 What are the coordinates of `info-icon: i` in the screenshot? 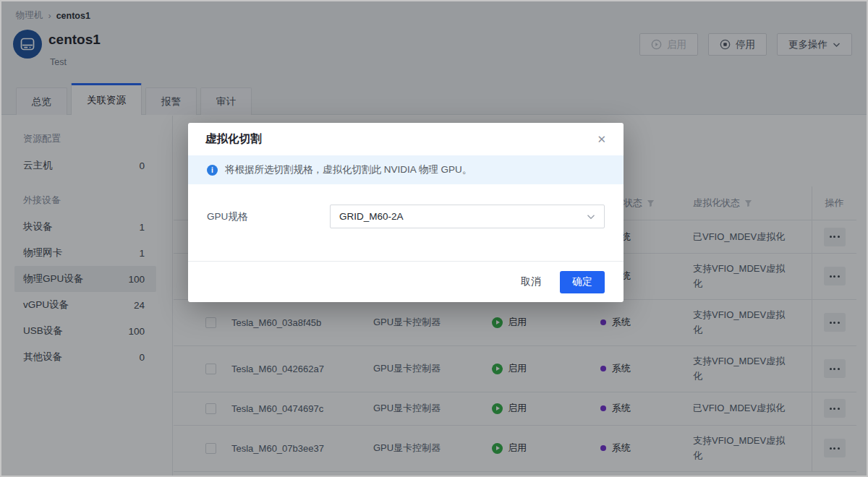 It's located at (213, 171).